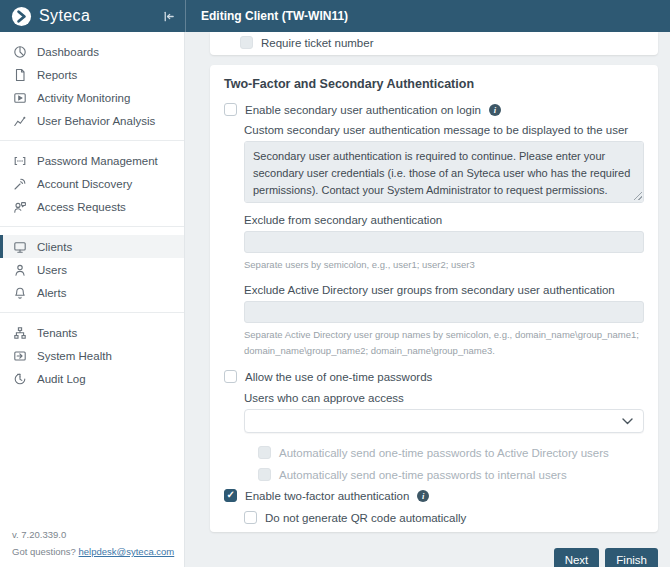  What do you see at coordinates (444, 265) in the screenshot?
I see `exclude-secondary-hint: Separate users by semicolon, e.g., user1…` at bounding box center [444, 265].